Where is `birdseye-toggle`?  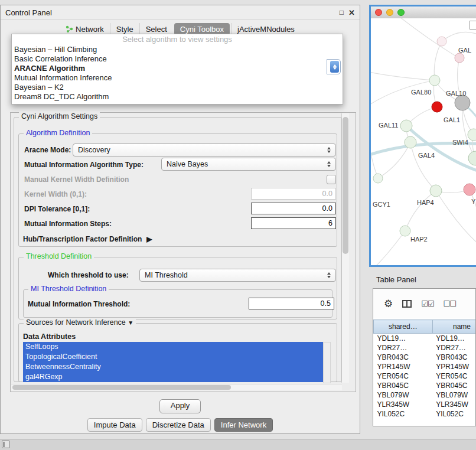 birdseye-toggle is located at coordinates (472, 25).